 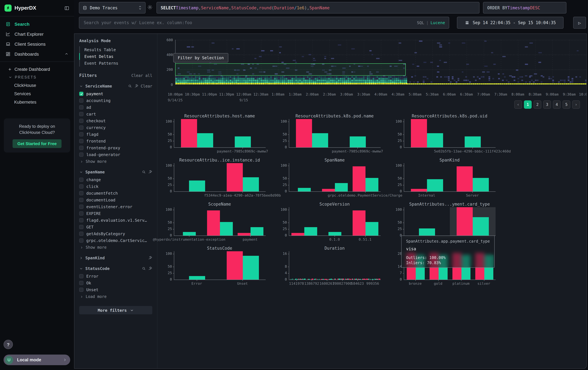 I want to click on local-mode-menu: U Local mode, so click(x=37, y=360).